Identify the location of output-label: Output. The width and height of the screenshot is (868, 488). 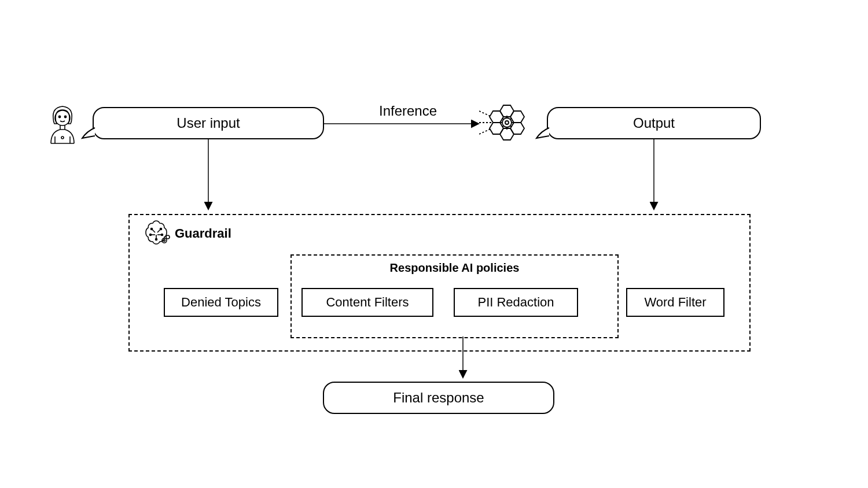
(654, 123).